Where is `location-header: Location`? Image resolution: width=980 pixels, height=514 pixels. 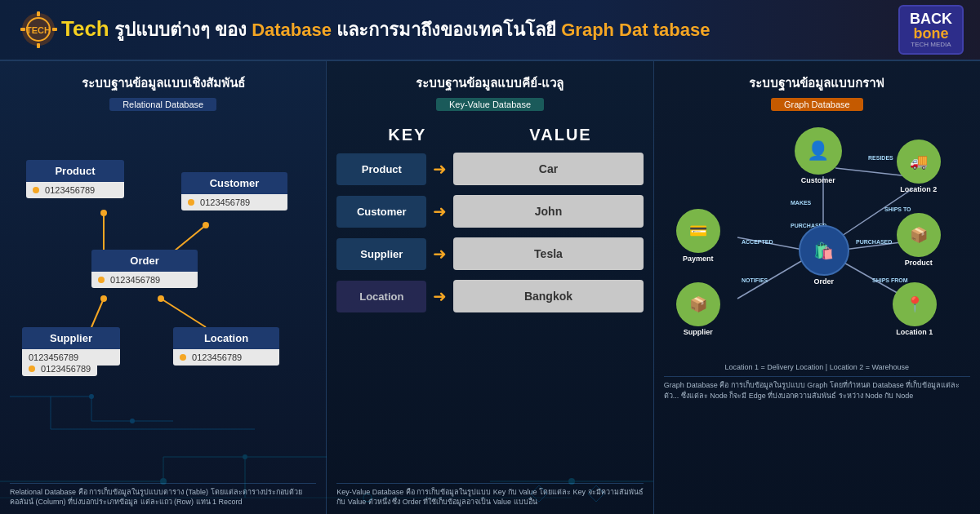
location-header: Location is located at coordinates (226, 338).